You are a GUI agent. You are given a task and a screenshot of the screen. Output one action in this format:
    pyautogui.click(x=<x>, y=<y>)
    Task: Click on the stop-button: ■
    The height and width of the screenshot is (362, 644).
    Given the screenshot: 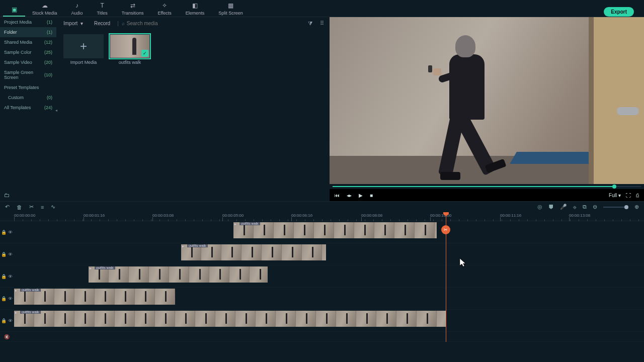 What is the action you would take?
    pyautogui.click(x=371, y=195)
    